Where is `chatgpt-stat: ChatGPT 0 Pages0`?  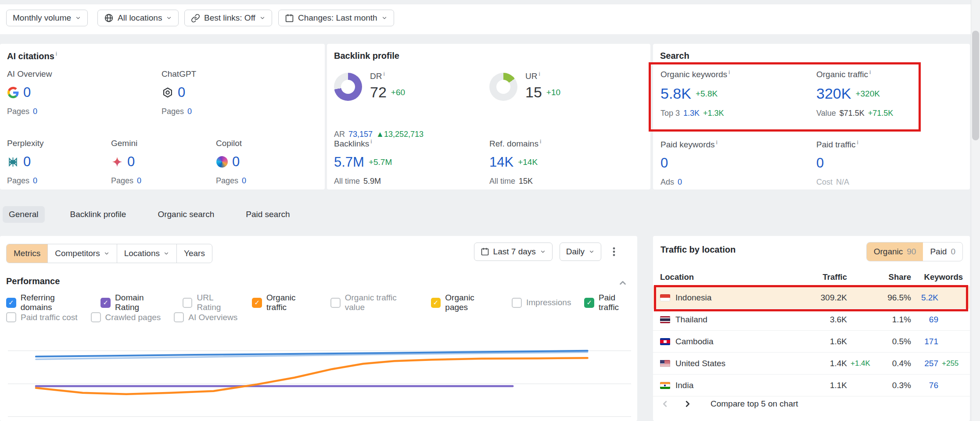 chatgpt-stat: ChatGPT 0 Pages0 is located at coordinates (179, 93).